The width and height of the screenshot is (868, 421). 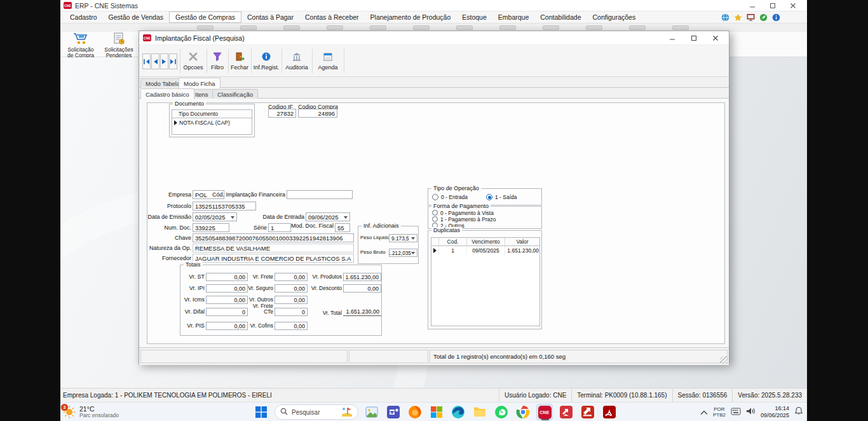 I want to click on remote-app-icon, so click(x=566, y=412).